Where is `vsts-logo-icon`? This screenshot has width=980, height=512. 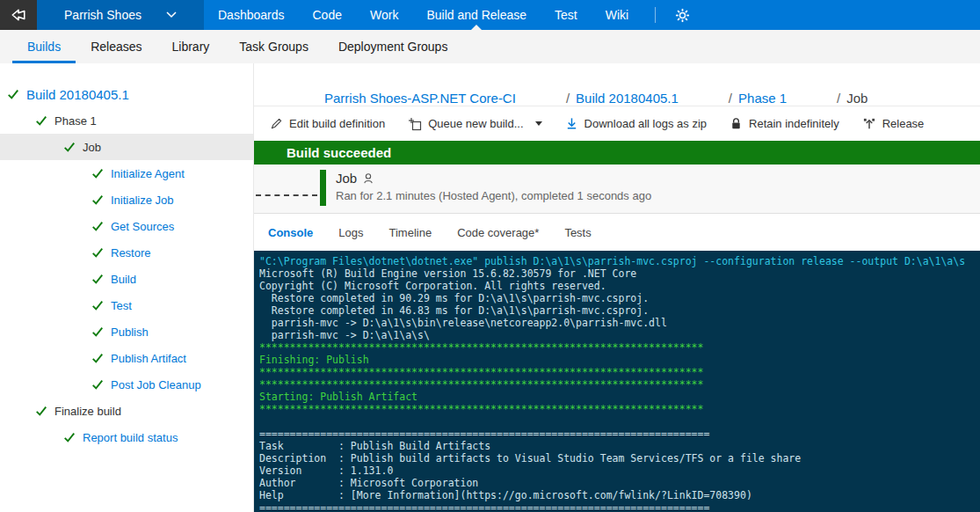
vsts-logo-icon is located at coordinates (18, 15).